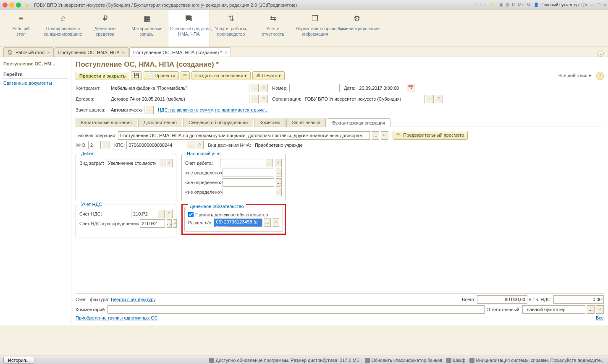 This screenshot has height=364, width=608. What do you see at coordinates (529, 5) in the screenshot?
I see `calc-mminus: M-` at bounding box center [529, 5].